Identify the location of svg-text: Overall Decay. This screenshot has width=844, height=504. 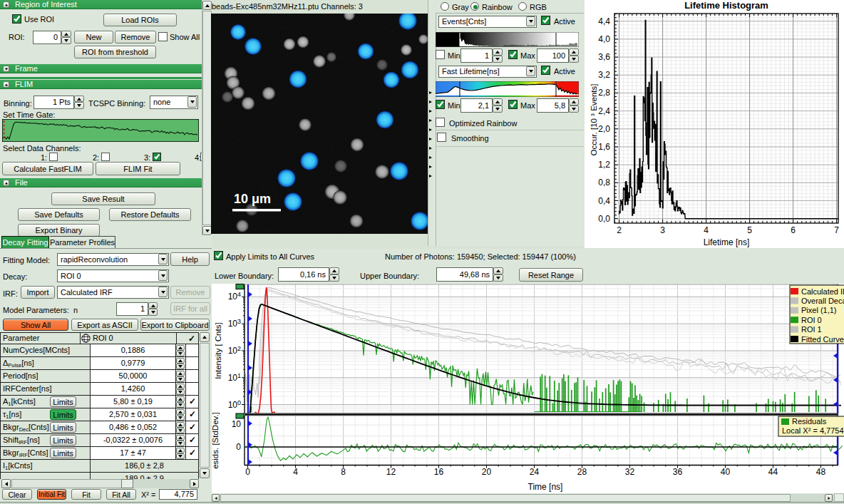
(823, 301).